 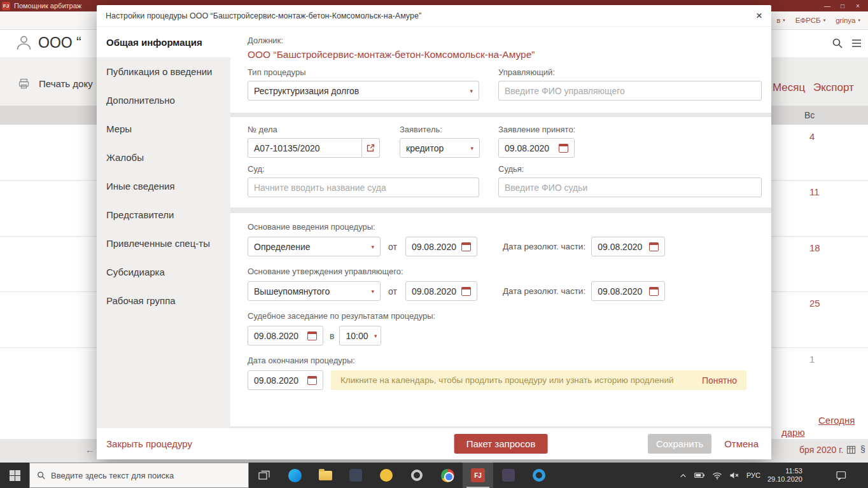 I want to click on open-case-external-button, so click(x=371, y=148).